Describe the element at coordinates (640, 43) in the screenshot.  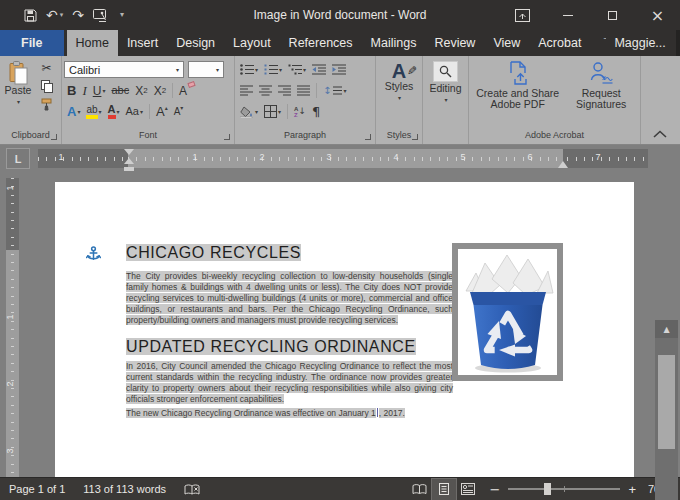
I see `account-name: Maggie...` at that location.